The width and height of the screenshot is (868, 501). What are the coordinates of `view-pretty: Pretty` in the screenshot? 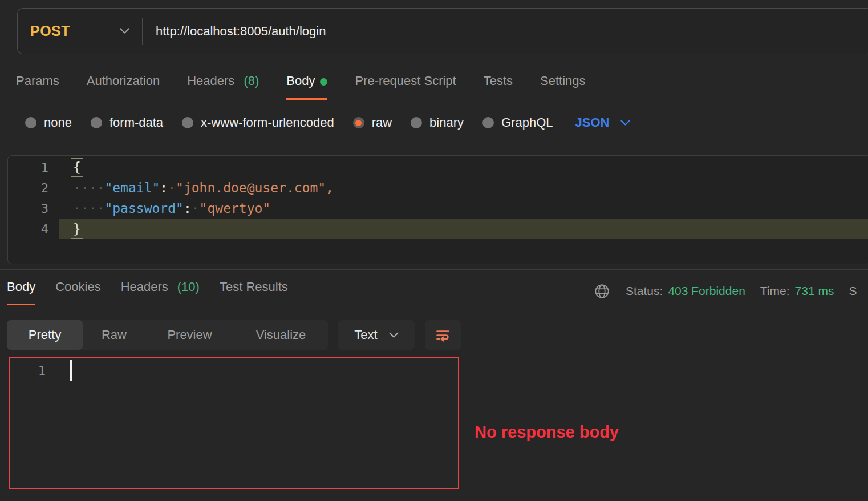 It's located at (44, 335).